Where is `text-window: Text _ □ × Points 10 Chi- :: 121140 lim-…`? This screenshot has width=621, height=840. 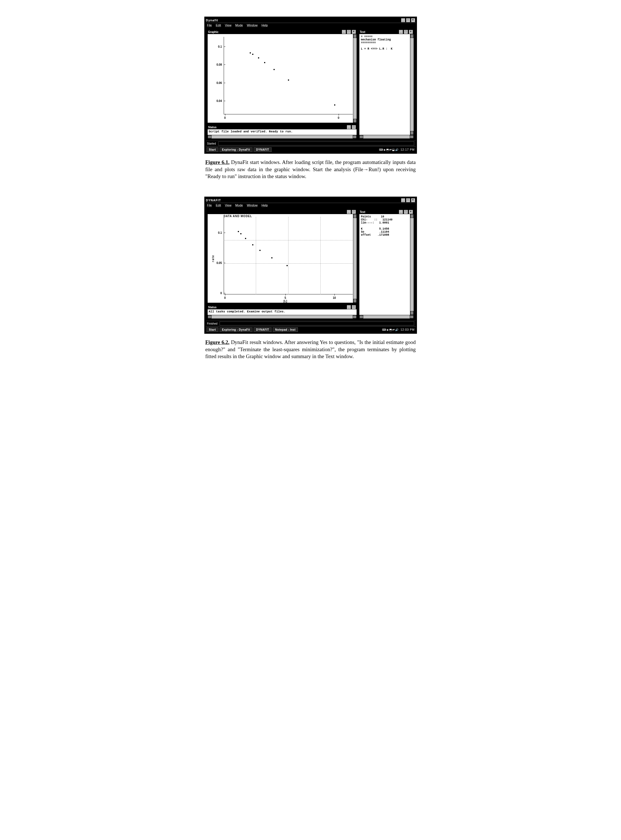
text-window: Text _ □ × Points 10 Chi- :: 121140 lim-… is located at coordinates (386, 264).